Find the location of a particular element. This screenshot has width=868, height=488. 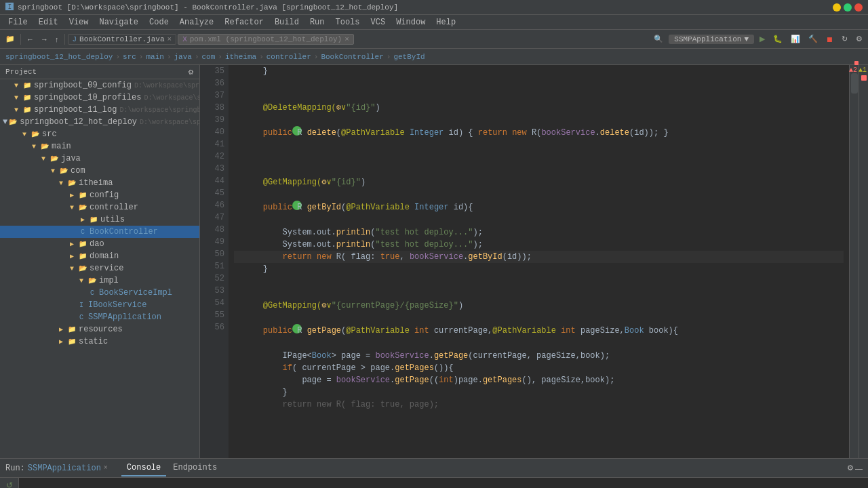

menu-bar: File Edit View Navigate Code Analyze Ref… is located at coordinates (434, 22).